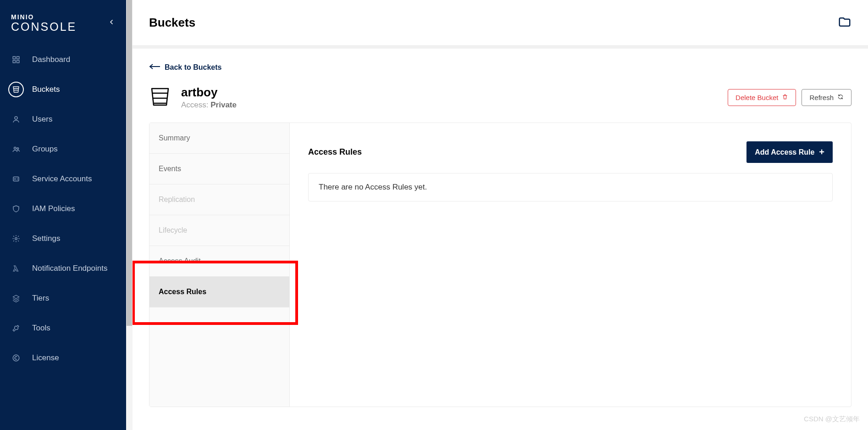 Image resolution: width=868 pixels, height=430 pixels. I want to click on sidebar-item-notification-endpoints: Notification Endpoints, so click(63, 268).